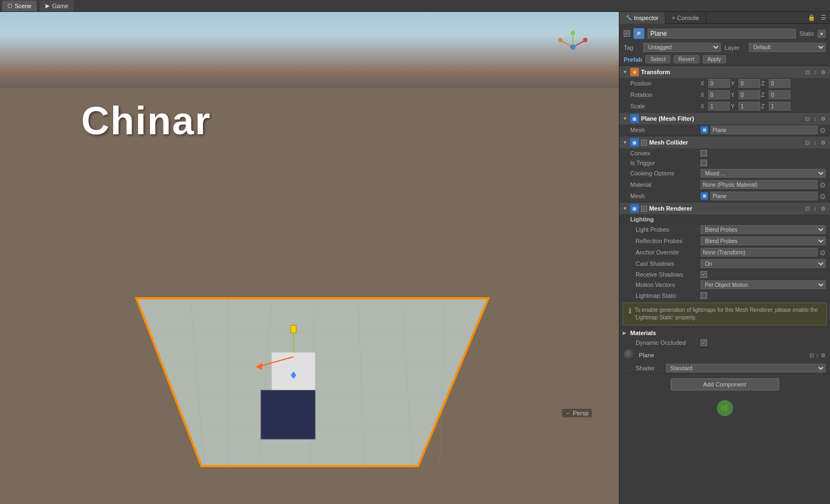  I want to click on mc-mesh-row: Mesh ▦ ⊙, so click(724, 196).